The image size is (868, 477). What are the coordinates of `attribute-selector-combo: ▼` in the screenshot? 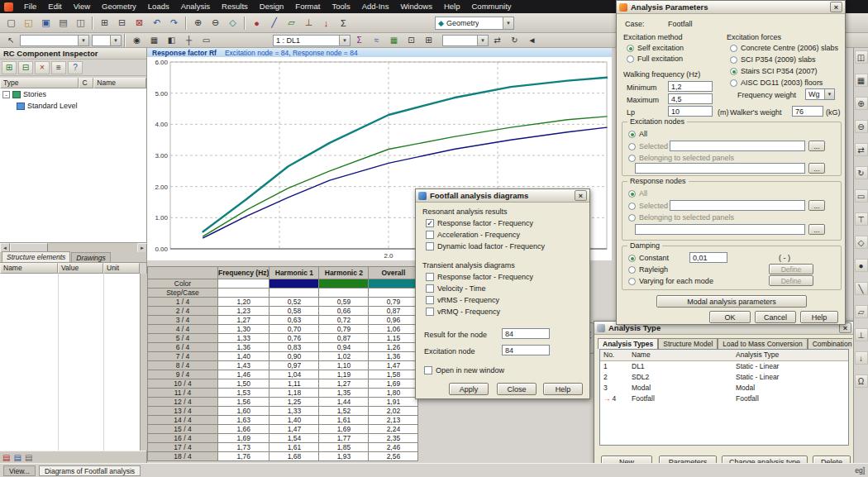 It's located at (107, 41).